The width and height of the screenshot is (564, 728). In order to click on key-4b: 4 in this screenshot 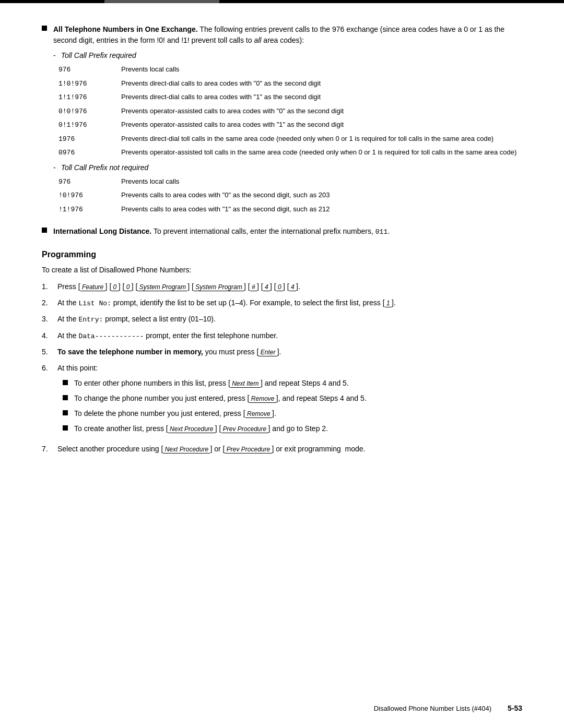, I will do `click(292, 287)`.